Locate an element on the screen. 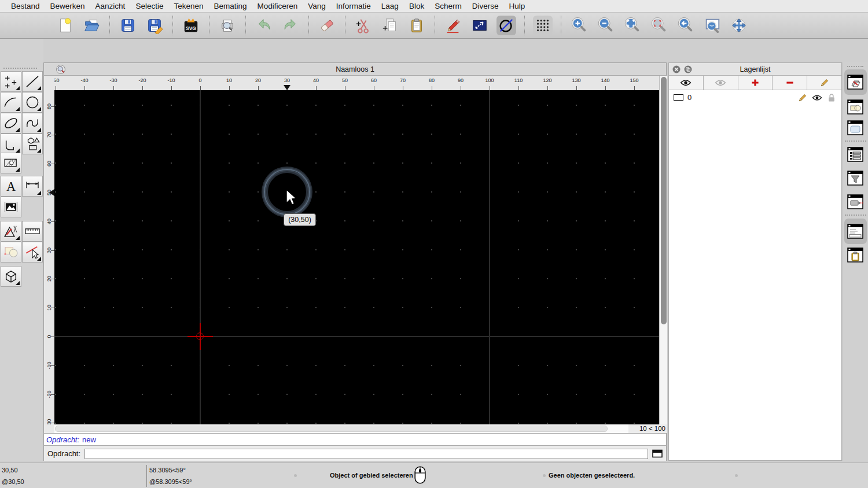 The image size is (868, 488). modify-tools-tool is located at coordinates (11, 231).